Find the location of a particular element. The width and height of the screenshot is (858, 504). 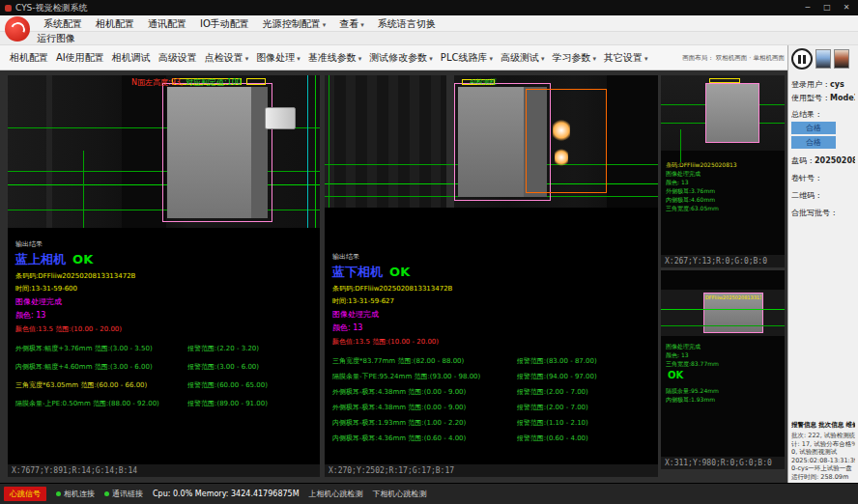

camera-image-upper: N面左高度:93, 对应判定值:100 is located at coordinates (164, 152).